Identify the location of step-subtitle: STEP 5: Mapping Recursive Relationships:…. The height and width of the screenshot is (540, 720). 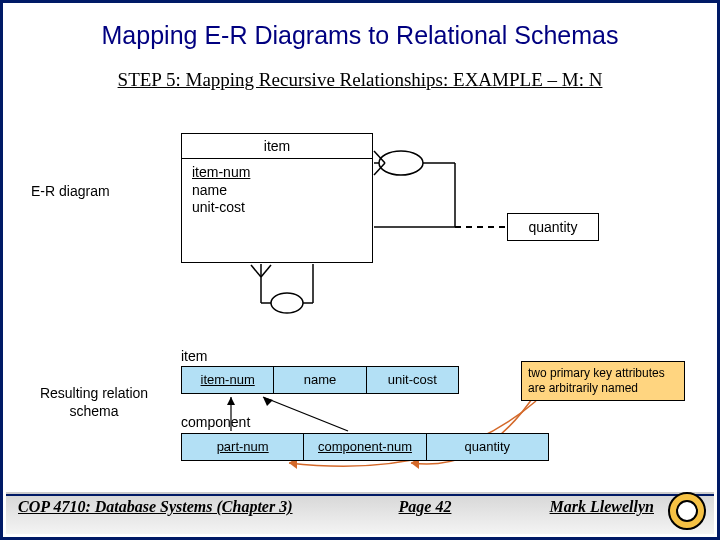
(360, 80).